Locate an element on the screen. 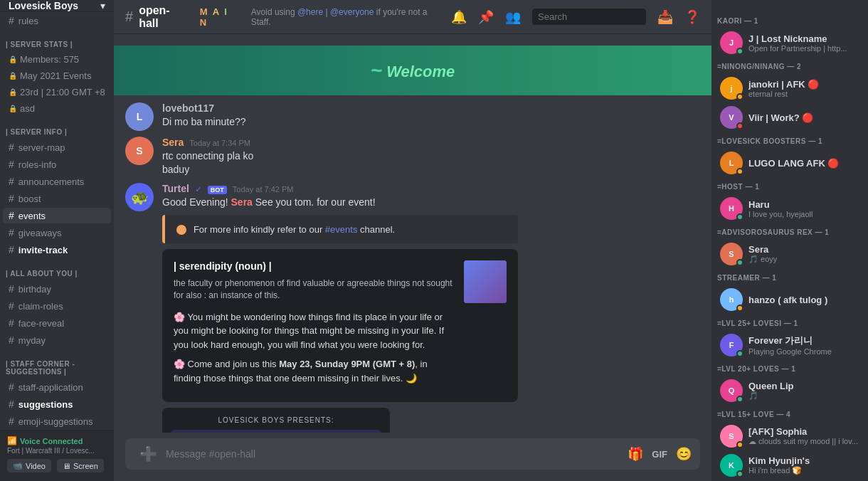 The width and height of the screenshot is (868, 481). avatar-lovebot: L is located at coordinates (139, 117).